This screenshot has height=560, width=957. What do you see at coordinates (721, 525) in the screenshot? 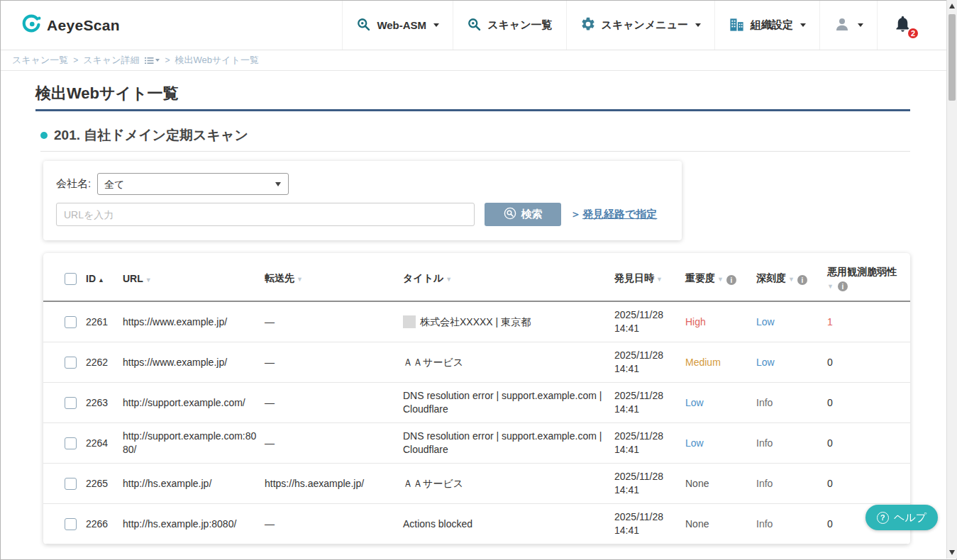
I see `cell-importance: None` at bounding box center [721, 525].